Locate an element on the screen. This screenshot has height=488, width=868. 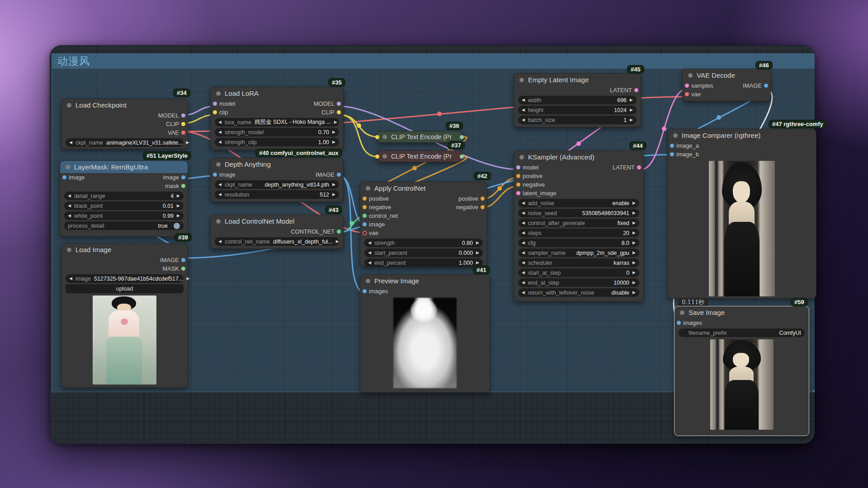
toggle-knob-icon is located at coordinates (177, 226).